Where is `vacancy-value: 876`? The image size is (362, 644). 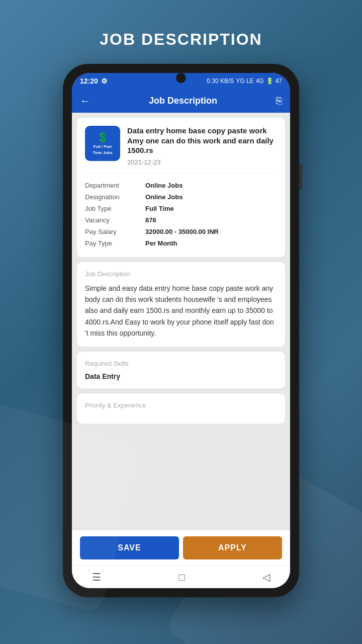
vacancy-value: 876 is located at coordinates (151, 220).